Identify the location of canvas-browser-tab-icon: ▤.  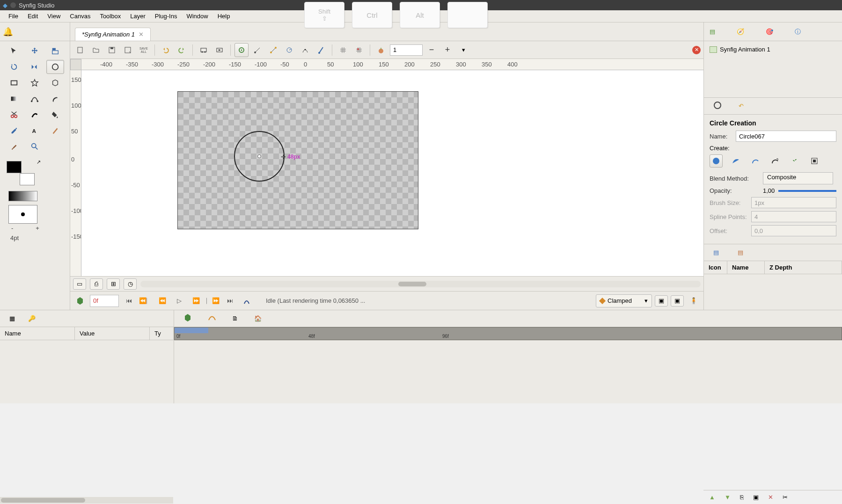
(712, 32).